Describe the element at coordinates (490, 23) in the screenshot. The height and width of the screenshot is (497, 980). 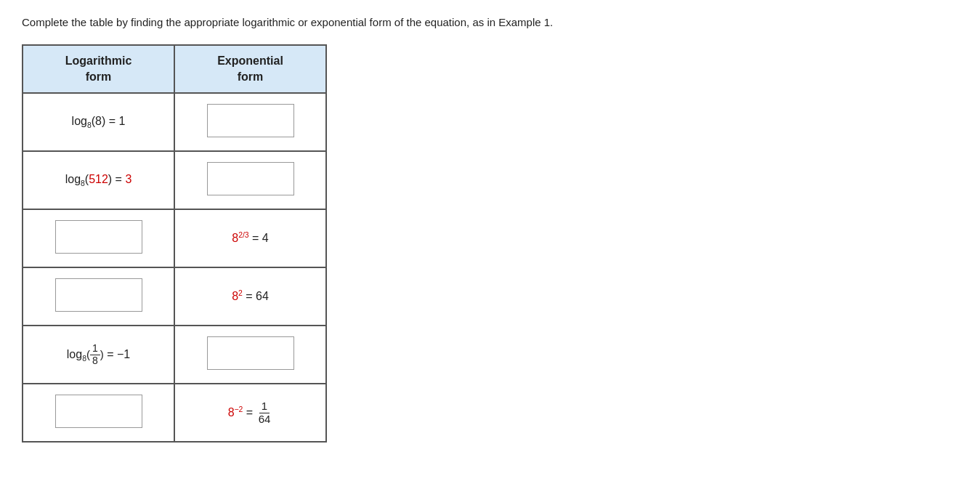
I see `instruction-text: Complete the table by finding the approp…` at that location.